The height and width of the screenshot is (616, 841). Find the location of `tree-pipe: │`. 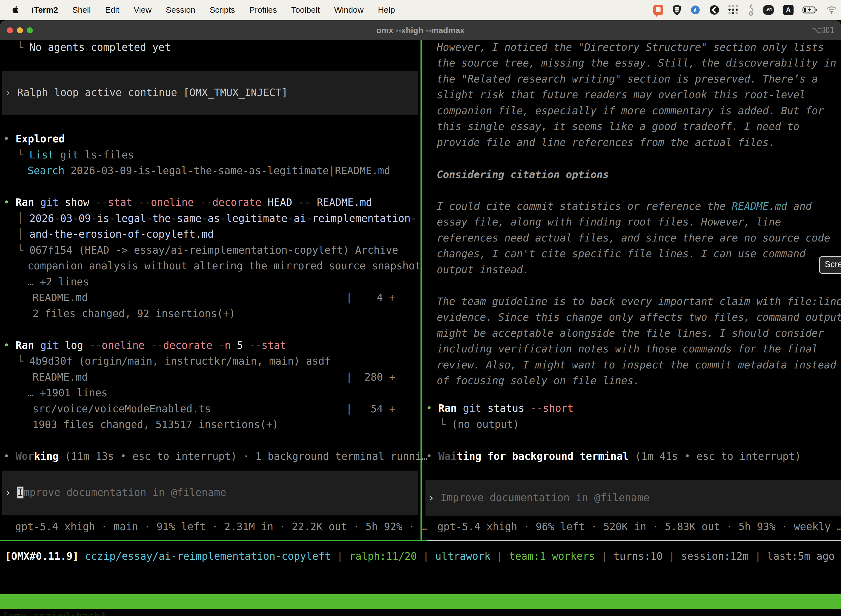

tree-pipe: │ is located at coordinates (23, 234).